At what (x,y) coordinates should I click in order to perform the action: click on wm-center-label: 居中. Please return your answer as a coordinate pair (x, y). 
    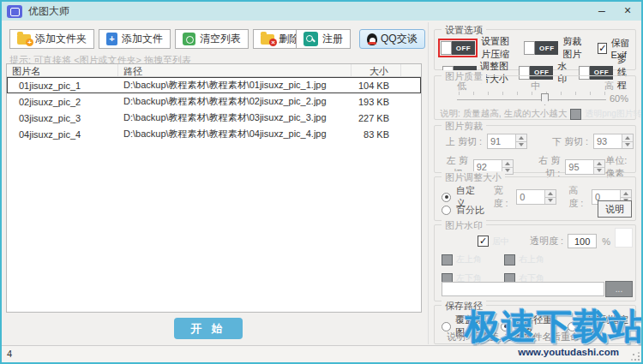
    Looking at the image, I should click on (501, 242).